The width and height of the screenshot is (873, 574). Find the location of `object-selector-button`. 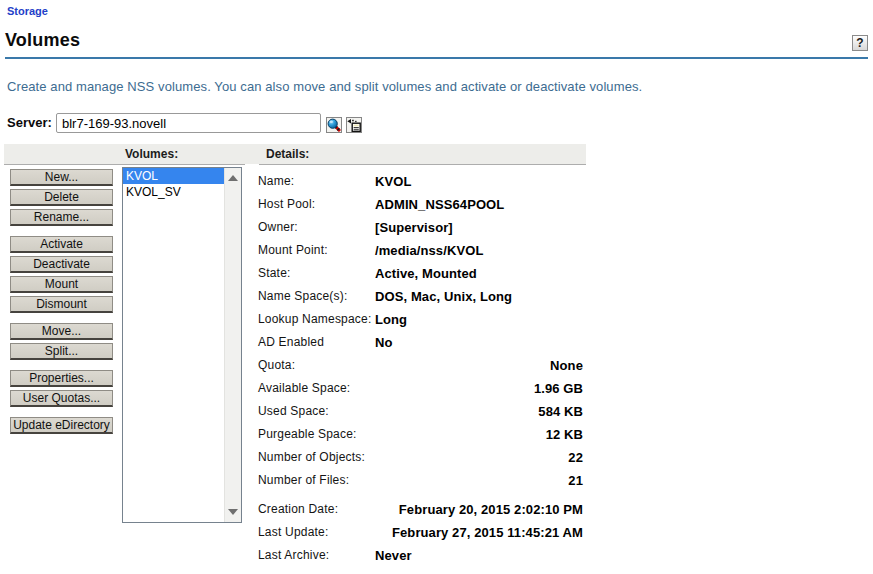

object-selector-button is located at coordinates (334, 125).